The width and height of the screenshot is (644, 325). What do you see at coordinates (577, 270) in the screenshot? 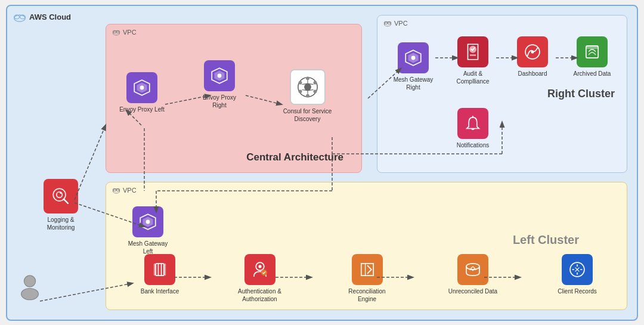
I see `client-records-icon` at bounding box center [577, 270].